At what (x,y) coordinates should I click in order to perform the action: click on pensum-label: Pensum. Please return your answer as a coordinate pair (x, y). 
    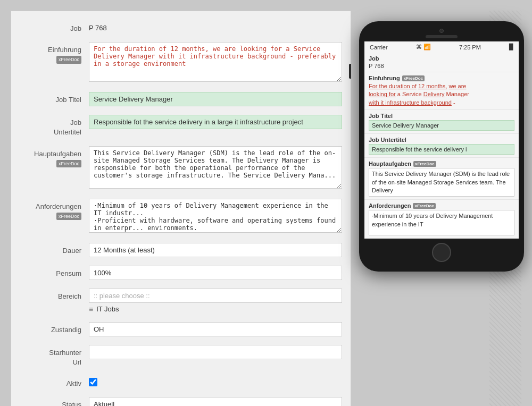
    Looking at the image, I should click on (54, 272).